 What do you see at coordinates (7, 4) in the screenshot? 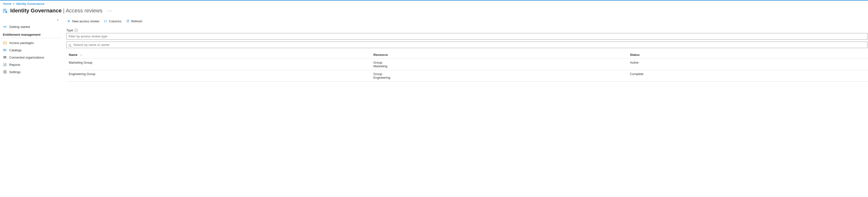
I see `breadcrumb-home: Home` at bounding box center [7, 4].